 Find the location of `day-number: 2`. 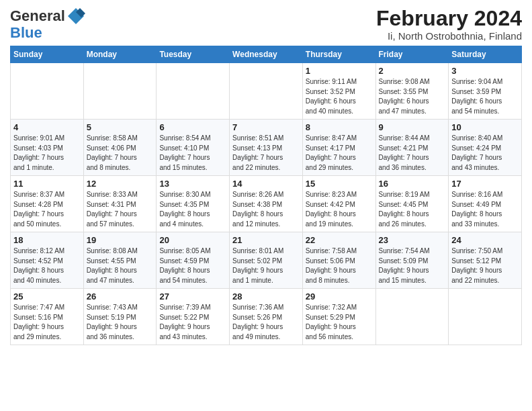

day-number: 2 is located at coordinates (412, 71).